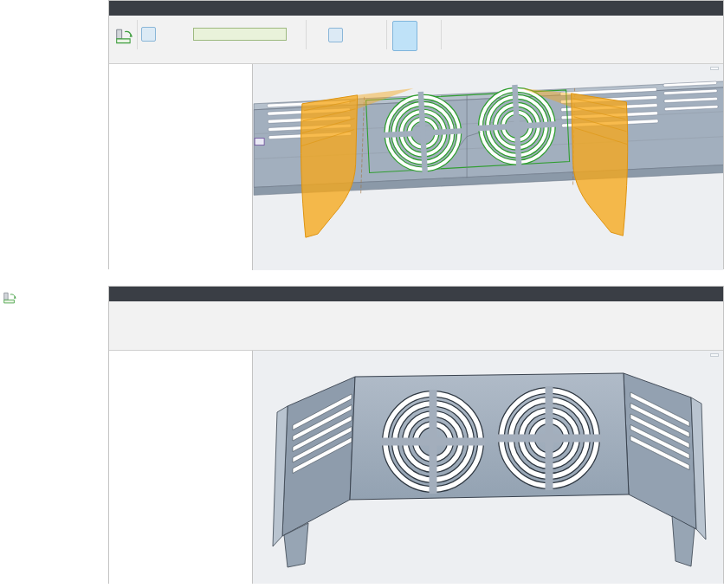 Image resolution: width=724 pixels, height=588 pixels. What do you see at coordinates (149, 35) in the screenshot?
I see `select-geometry-button` at bounding box center [149, 35].